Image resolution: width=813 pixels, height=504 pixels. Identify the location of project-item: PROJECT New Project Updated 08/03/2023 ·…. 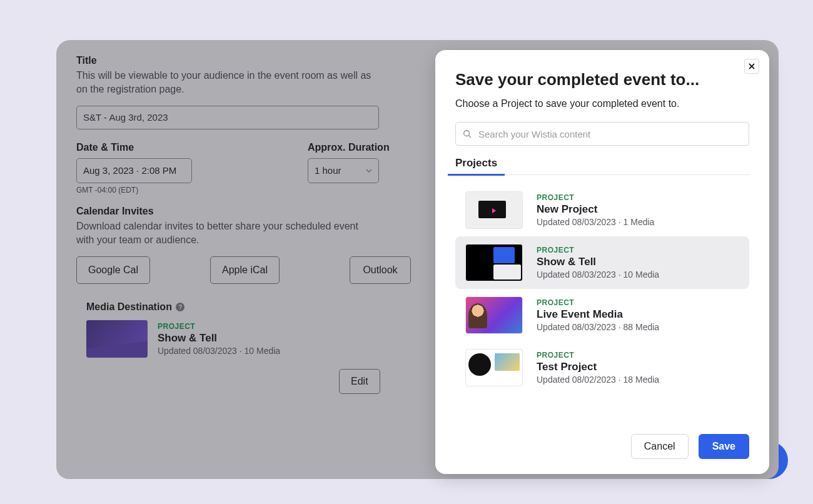
(602, 210).